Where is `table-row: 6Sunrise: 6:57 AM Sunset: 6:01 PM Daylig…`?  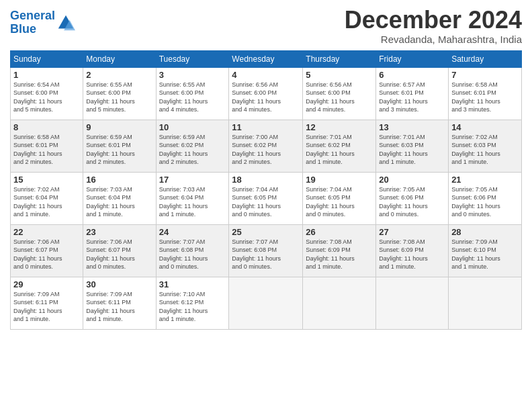 table-row: 6Sunrise: 6:57 AM Sunset: 6:01 PM Daylig… is located at coordinates (412, 93).